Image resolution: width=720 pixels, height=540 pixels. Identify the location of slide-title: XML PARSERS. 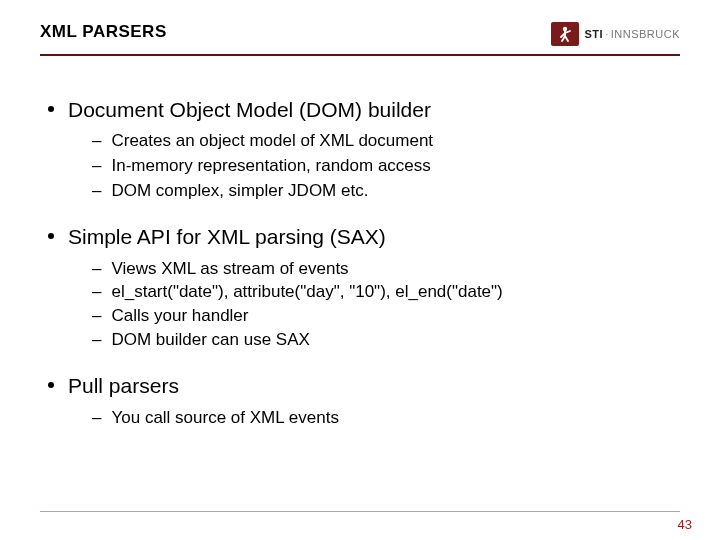
(104, 32).